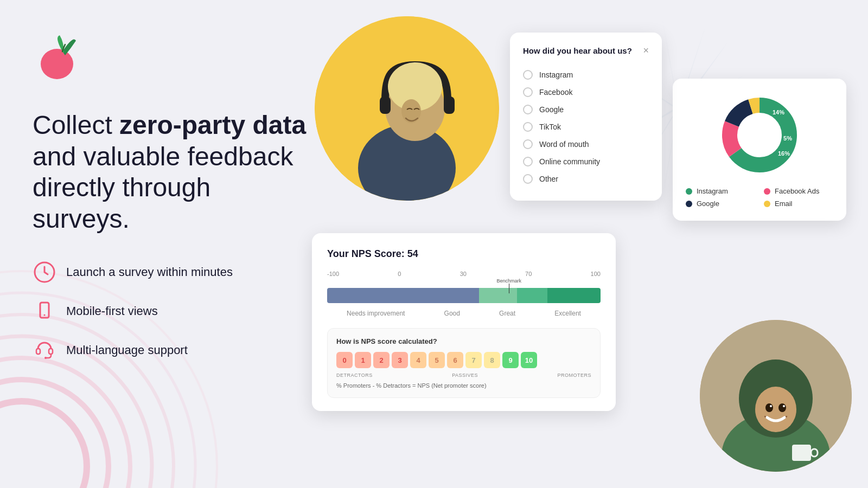  Describe the element at coordinates (708, 204) in the screenshot. I see `legend-label-google: Google` at that location.